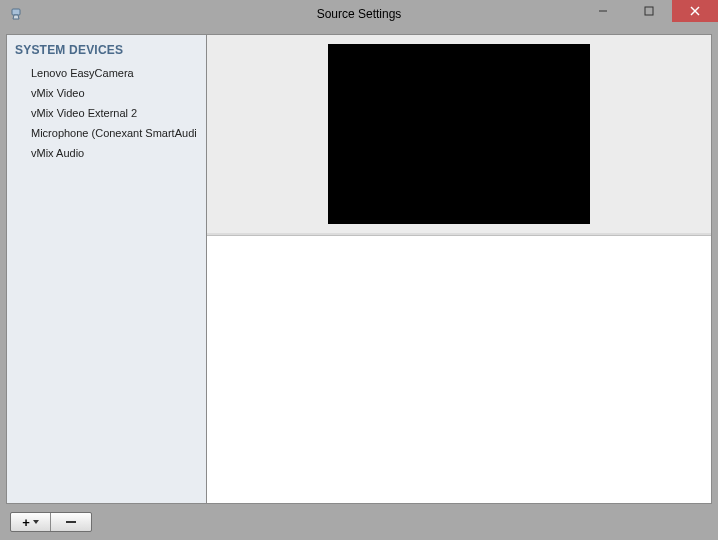 Image resolution: width=718 pixels, height=540 pixels. What do you see at coordinates (26, 522) in the screenshot?
I see `plus-icon: +` at bounding box center [26, 522].